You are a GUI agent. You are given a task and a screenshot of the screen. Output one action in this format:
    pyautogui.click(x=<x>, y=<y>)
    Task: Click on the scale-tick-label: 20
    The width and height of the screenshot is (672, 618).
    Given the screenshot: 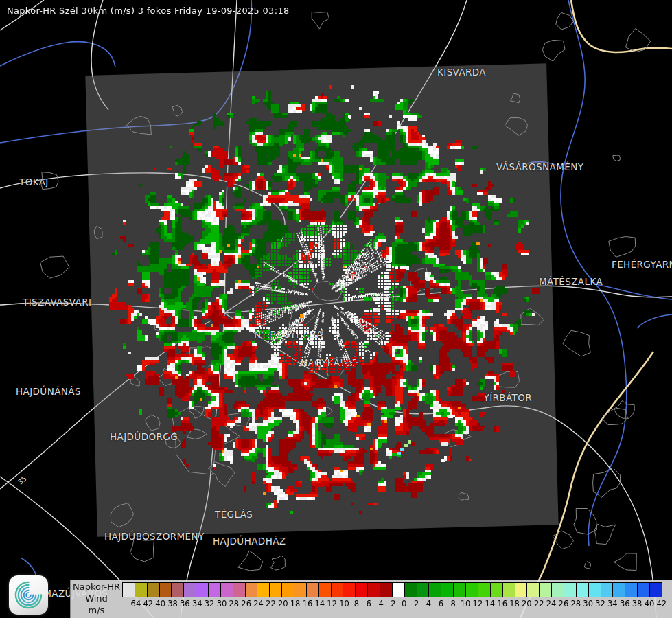 What is the action you would take?
    pyautogui.click(x=527, y=604)
    